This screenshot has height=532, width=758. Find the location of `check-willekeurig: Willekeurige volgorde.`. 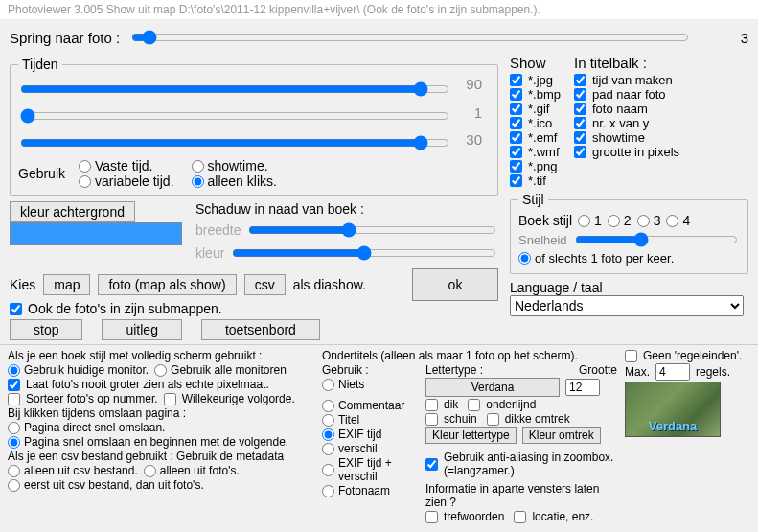

check-willekeurig: Willekeurige volgorde. is located at coordinates (230, 399).